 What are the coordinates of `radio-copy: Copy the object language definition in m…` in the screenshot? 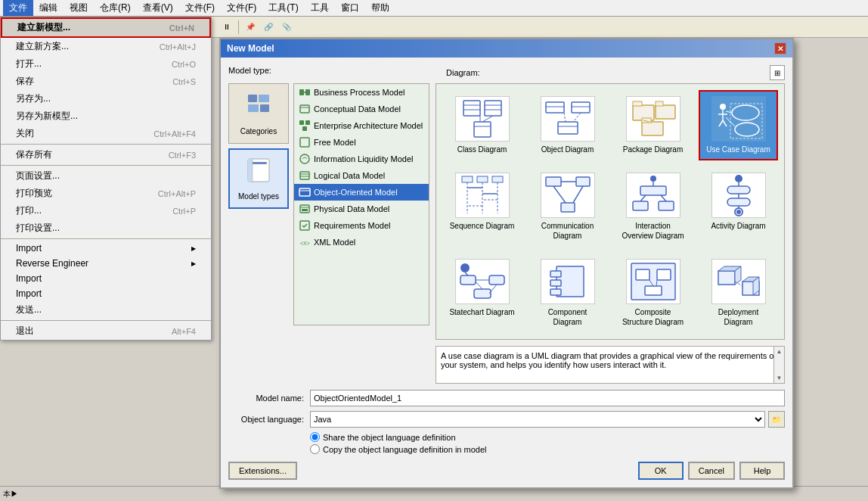 It's located at (547, 450).